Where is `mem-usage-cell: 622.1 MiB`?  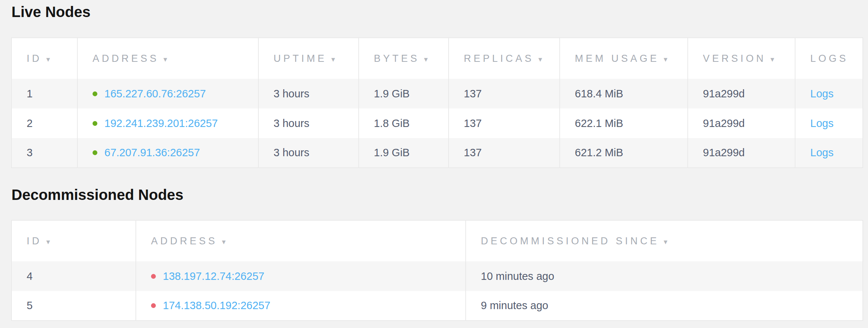
mem-usage-cell: 622.1 MiB is located at coordinates (624, 123).